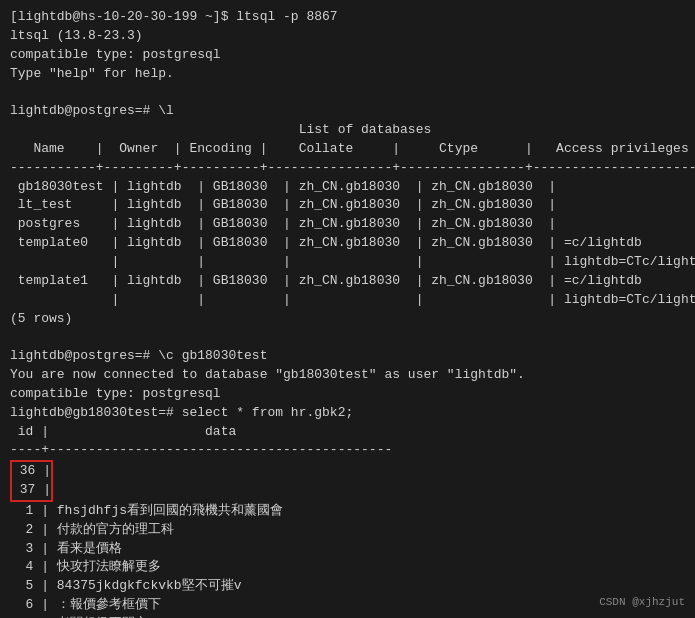 The width and height of the screenshot is (695, 618). What do you see at coordinates (348, 282) in the screenshot?
I see `db-row-5: template1 | lightdb | GB18030 | zh_CN.gb…` at bounding box center [348, 282].